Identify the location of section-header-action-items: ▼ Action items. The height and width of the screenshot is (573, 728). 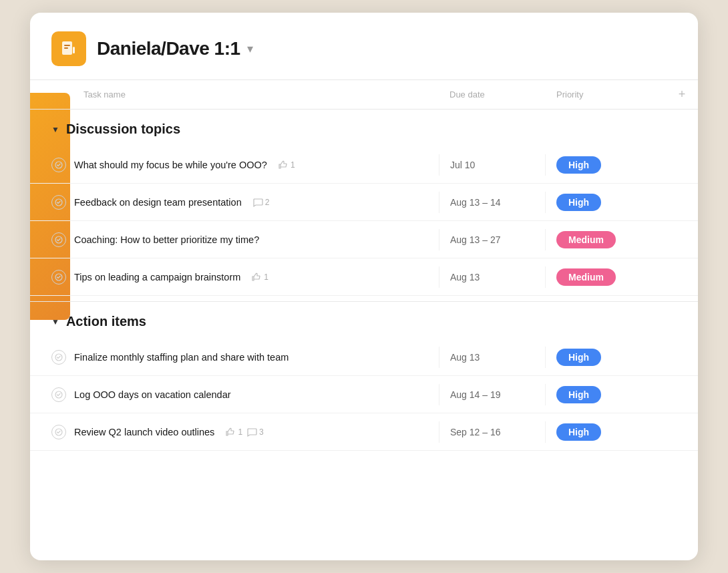
(364, 321).